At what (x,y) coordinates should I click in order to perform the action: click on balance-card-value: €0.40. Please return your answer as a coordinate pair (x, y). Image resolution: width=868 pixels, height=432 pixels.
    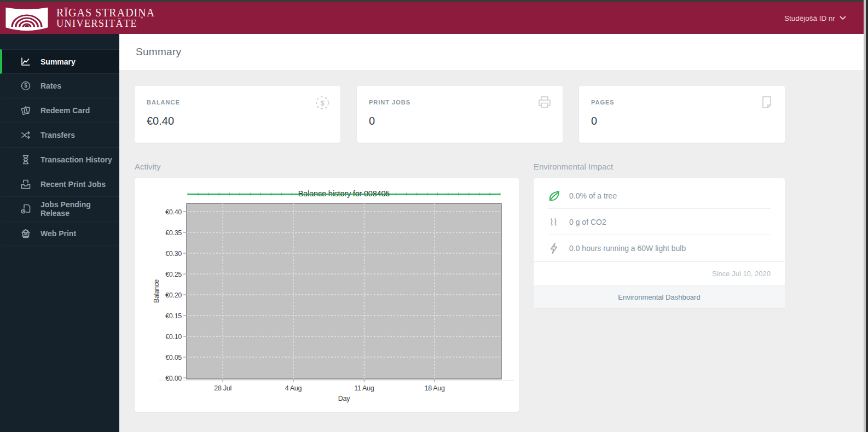
    Looking at the image, I should click on (236, 121).